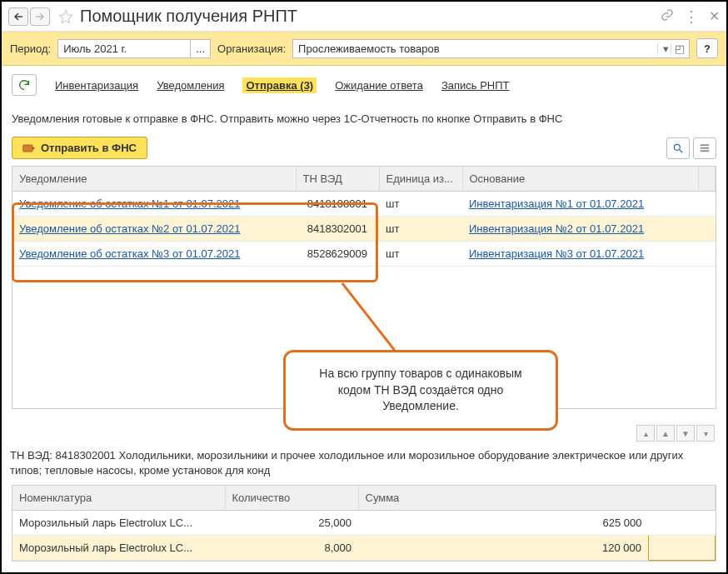  I want to click on section-description: Уведомления готовые к отправке в ФНС. От…, so click(364, 123).